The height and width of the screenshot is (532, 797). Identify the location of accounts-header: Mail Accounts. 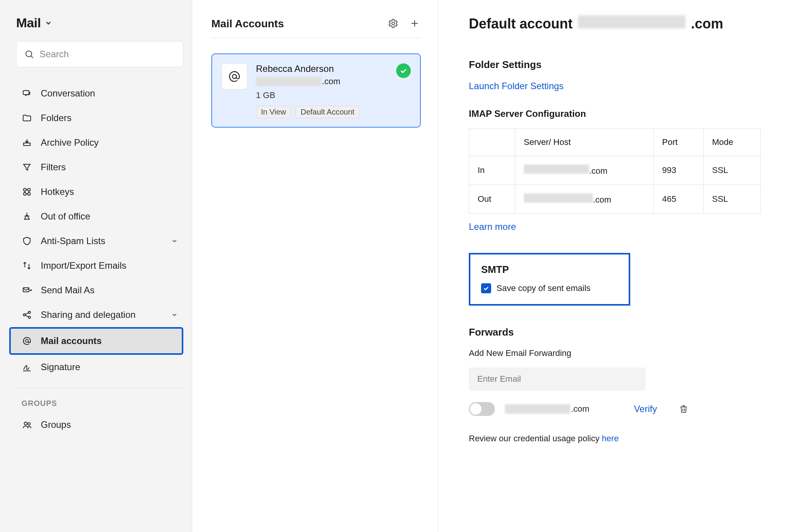
(316, 28).